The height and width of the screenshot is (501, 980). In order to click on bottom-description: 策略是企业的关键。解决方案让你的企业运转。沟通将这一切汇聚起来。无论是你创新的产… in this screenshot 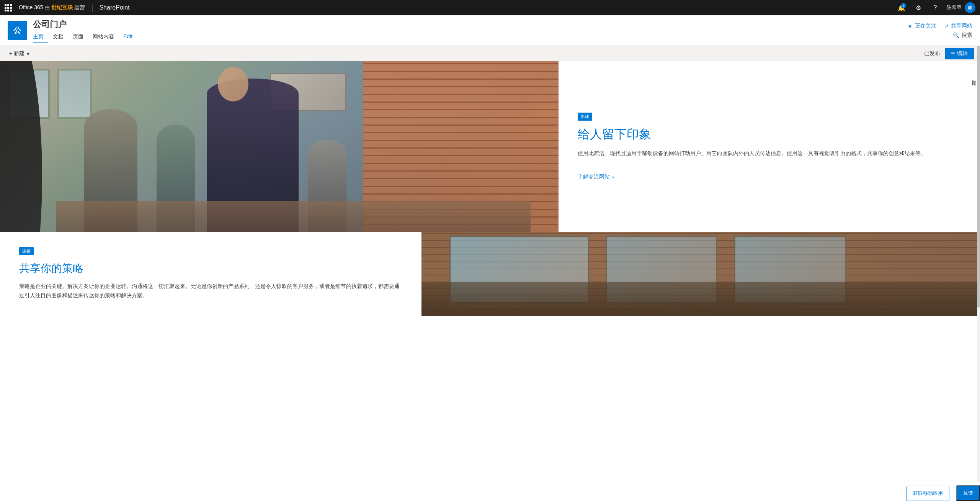, I will do `click(211, 291)`.